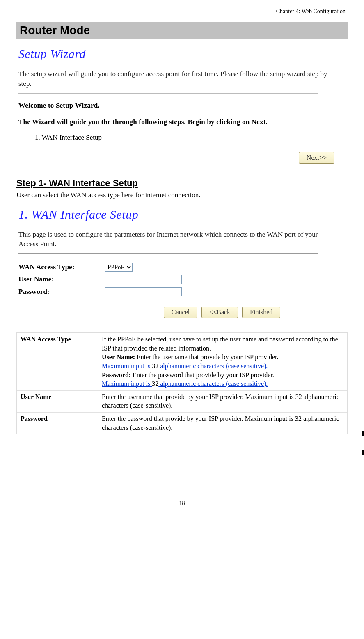  Describe the element at coordinates (182, 30) in the screenshot. I see `section-title: Router Mode` at that location.